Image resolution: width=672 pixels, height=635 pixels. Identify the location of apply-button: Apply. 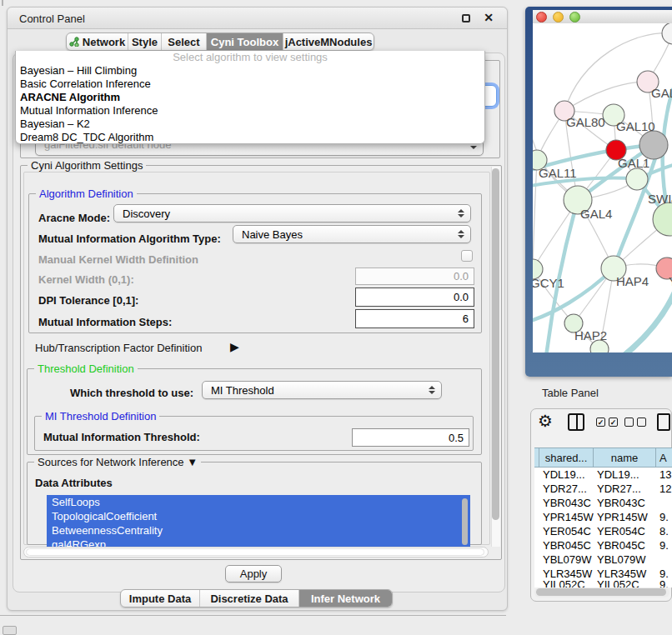
(253, 573).